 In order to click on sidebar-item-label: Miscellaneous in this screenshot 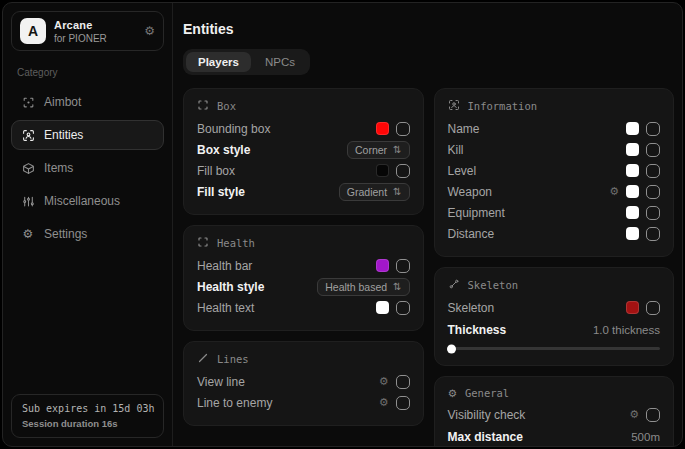, I will do `click(82, 201)`.